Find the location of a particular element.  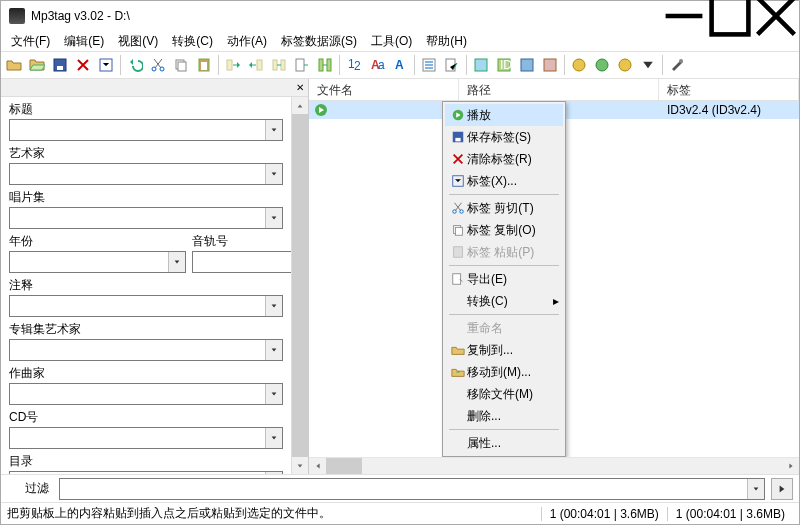

input-title is located at coordinates (146, 130).